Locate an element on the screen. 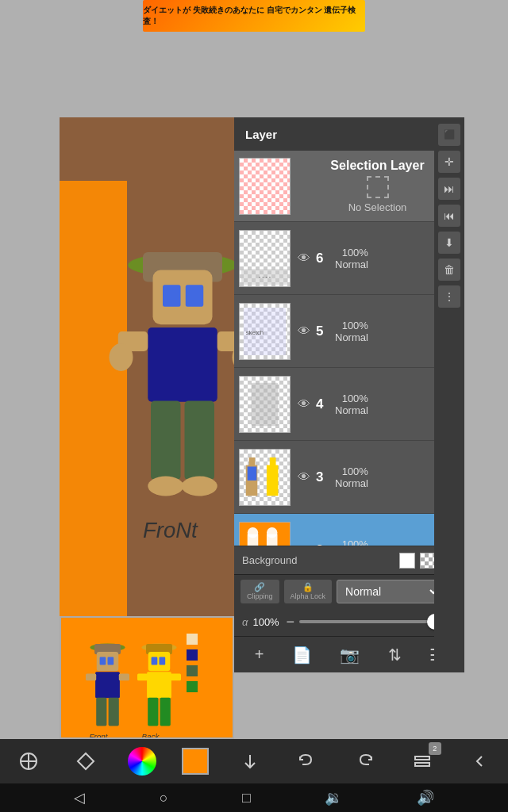  tools-bar: 2 is located at coordinates (254, 761).